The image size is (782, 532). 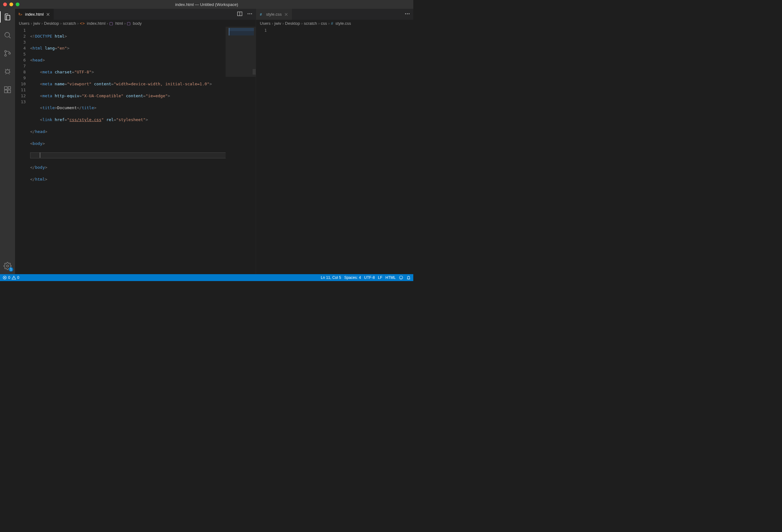 What do you see at coordinates (137, 23) in the screenshot?
I see `breadcrumb-item: body` at bounding box center [137, 23].